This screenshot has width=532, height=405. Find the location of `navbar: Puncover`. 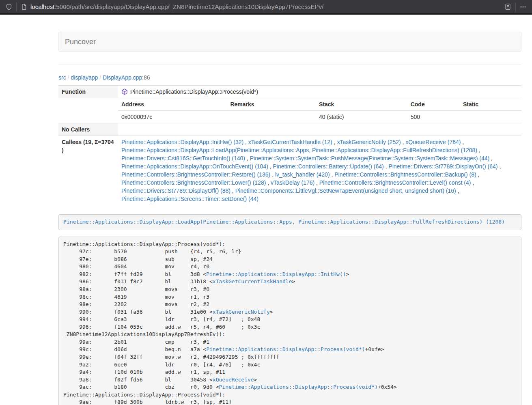

navbar: Puncover is located at coordinates (290, 42).